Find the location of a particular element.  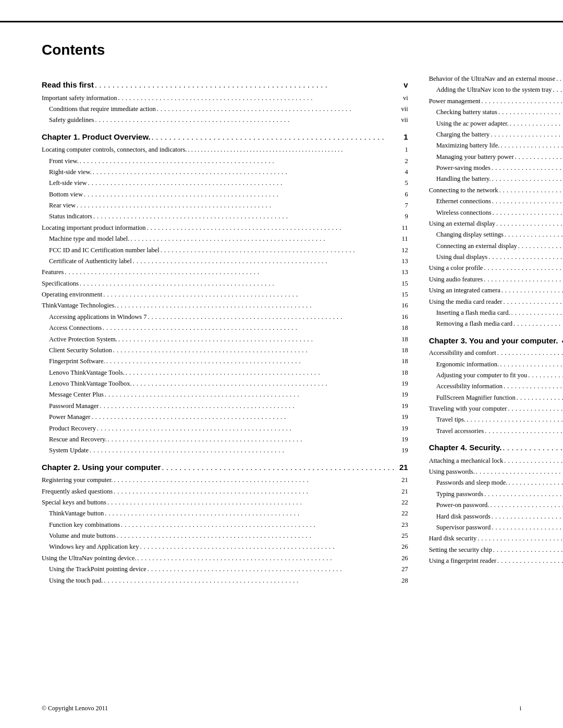

toc-item: Password Manager . . . . . . . . . . . .… is located at coordinates (225, 406).